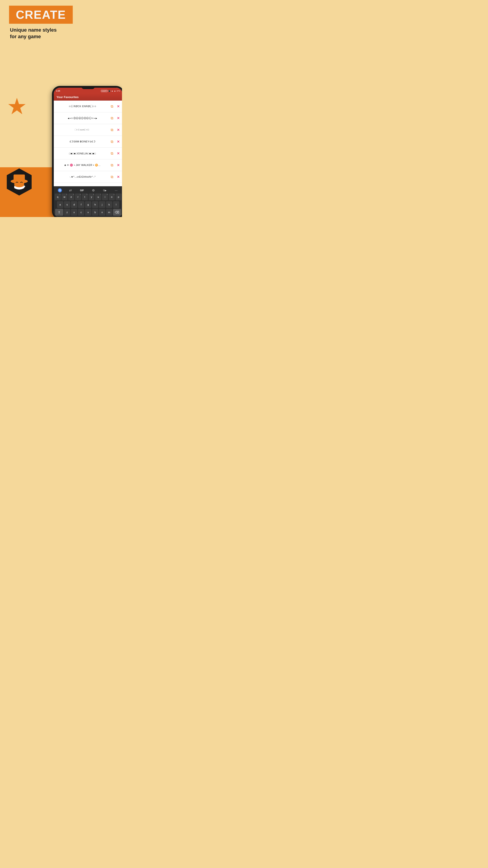 This screenshot has width=488, height=868. Describe the element at coordinates (88, 202) in the screenshot. I see `keyboard: G ⇄ GIF ⚙ G▶ ··· 1q 2w 3e 4r 5t 6y 7u 8i` at that location.